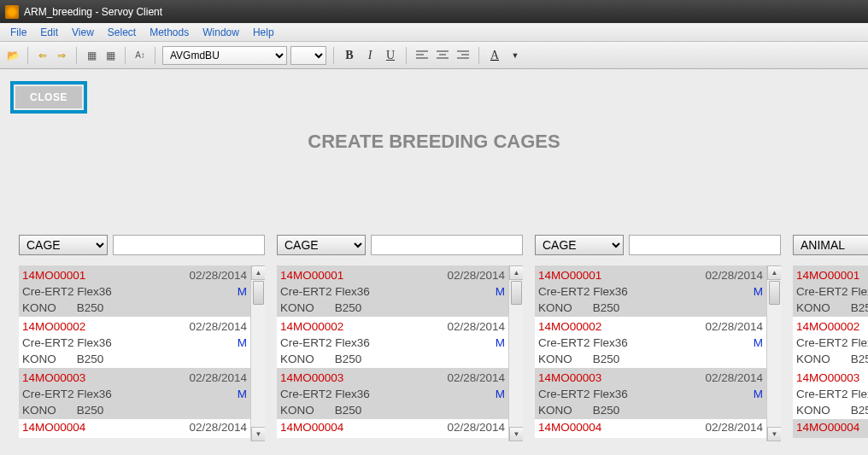 The width and height of the screenshot is (868, 455). Describe the element at coordinates (54, 377) in the screenshot. I see `record-id: 14MO00003` at that location.